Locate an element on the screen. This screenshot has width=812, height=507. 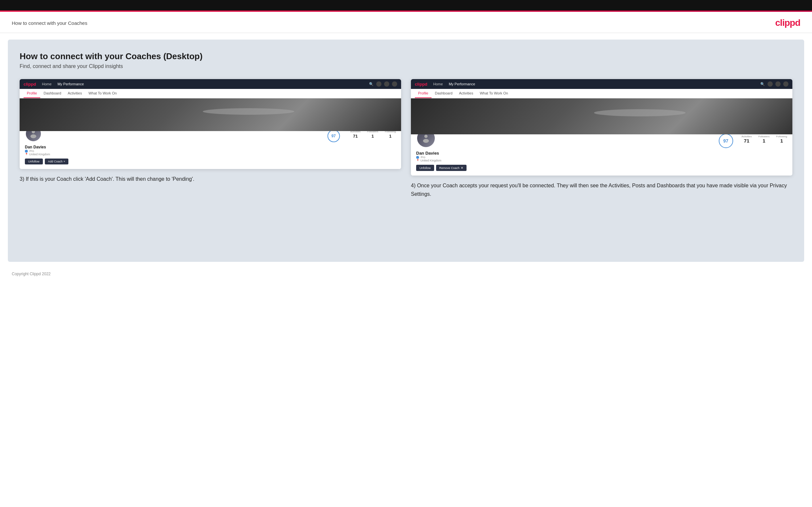
right-mock-nav: clippd Home My Performance 🔍 is located at coordinates (602, 84).